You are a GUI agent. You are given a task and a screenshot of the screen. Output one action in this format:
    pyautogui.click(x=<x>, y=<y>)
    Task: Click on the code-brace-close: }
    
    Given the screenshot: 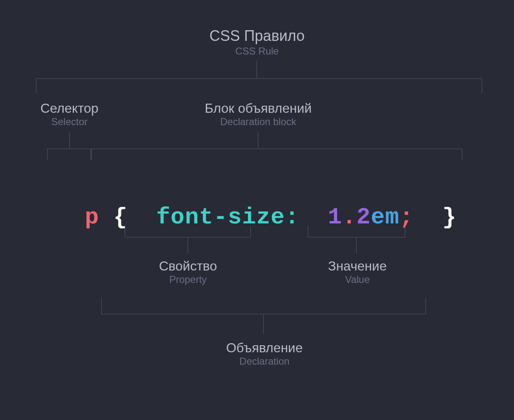 What is the action you would take?
    pyautogui.click(x=450, y=217)
    